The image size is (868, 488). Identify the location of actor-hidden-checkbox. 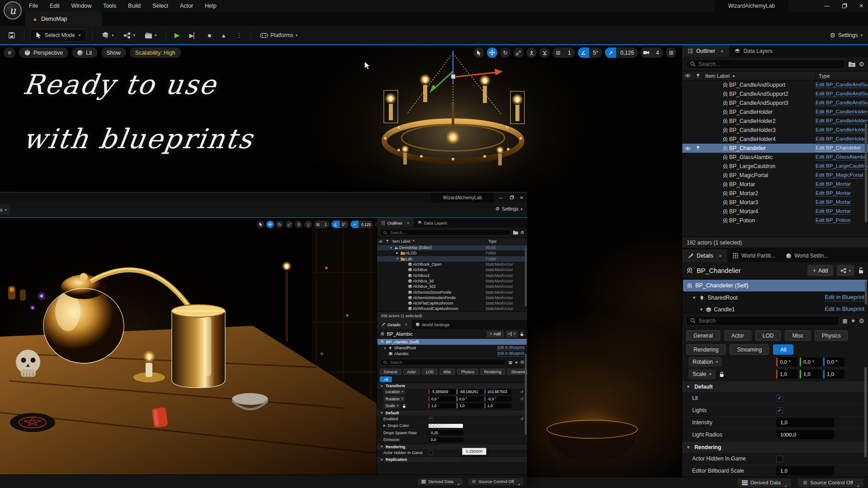
(779, 459).